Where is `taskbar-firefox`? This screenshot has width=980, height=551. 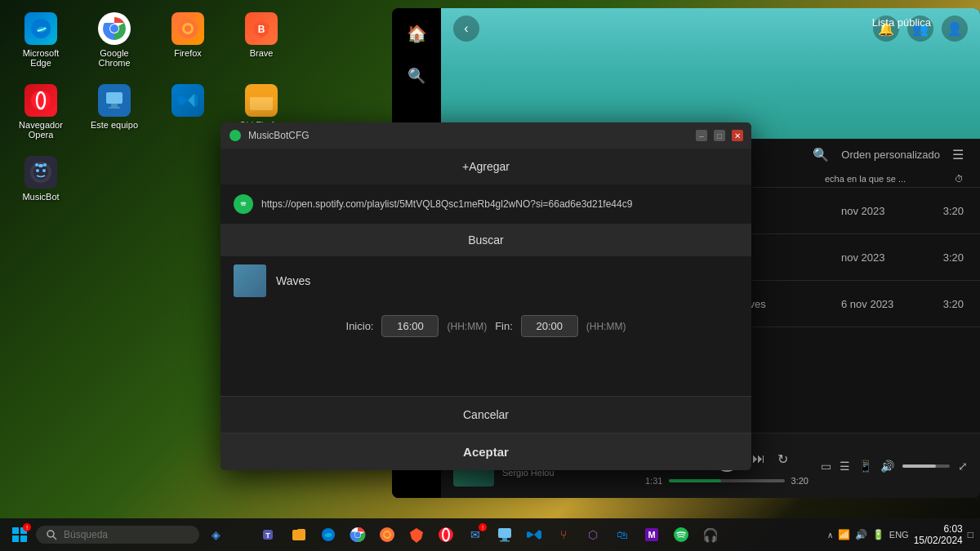 taskbar-firefox is located at coordinates (387, 535).